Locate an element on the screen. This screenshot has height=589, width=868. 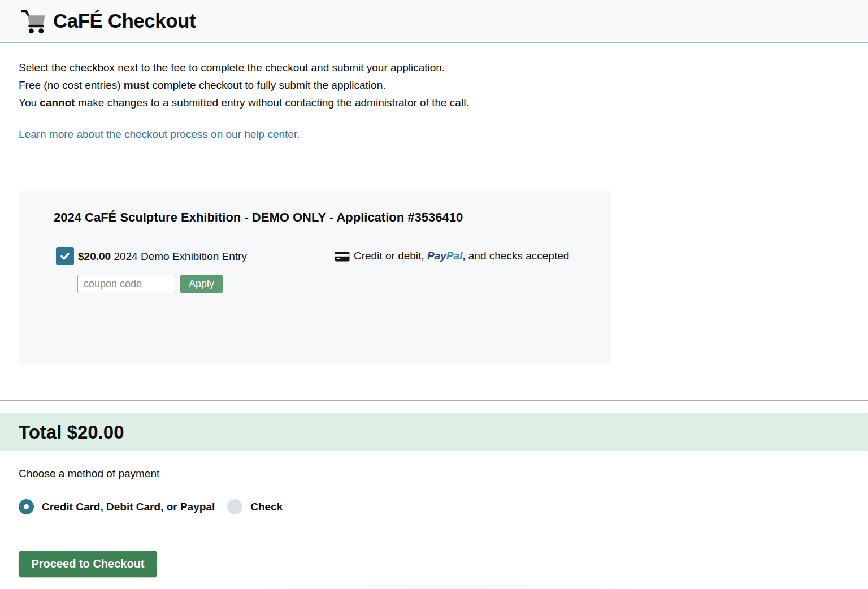
help-center-link: Learn more about the checkout process on… is located at coordinates (159, 135).